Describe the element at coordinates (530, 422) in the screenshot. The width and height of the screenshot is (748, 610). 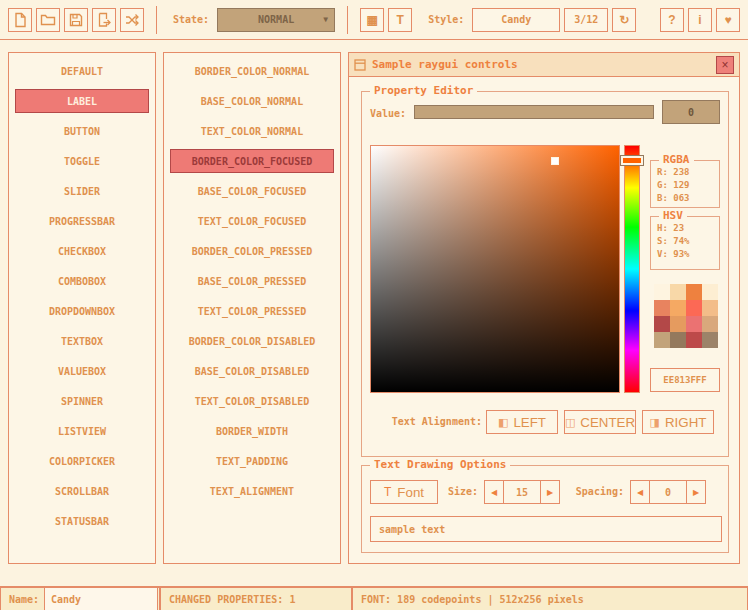
I see `align-left-label: LEFT` at that location.